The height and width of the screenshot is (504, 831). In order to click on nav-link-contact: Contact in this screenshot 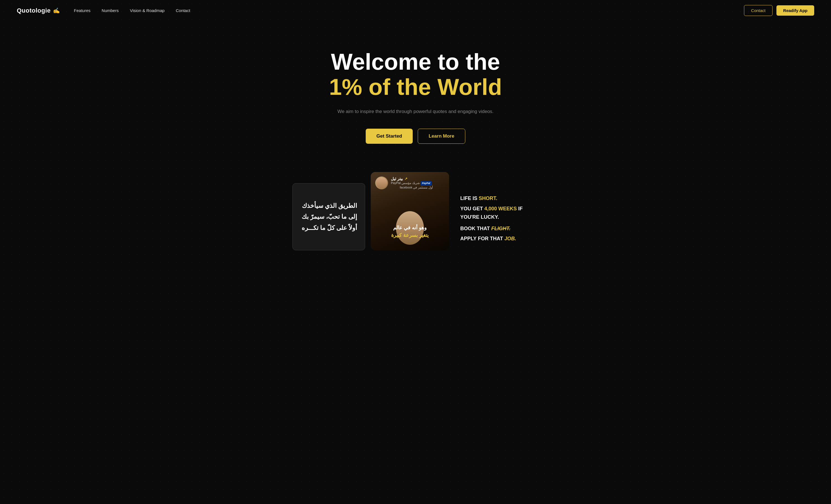, I will do `click(183, 10)`.